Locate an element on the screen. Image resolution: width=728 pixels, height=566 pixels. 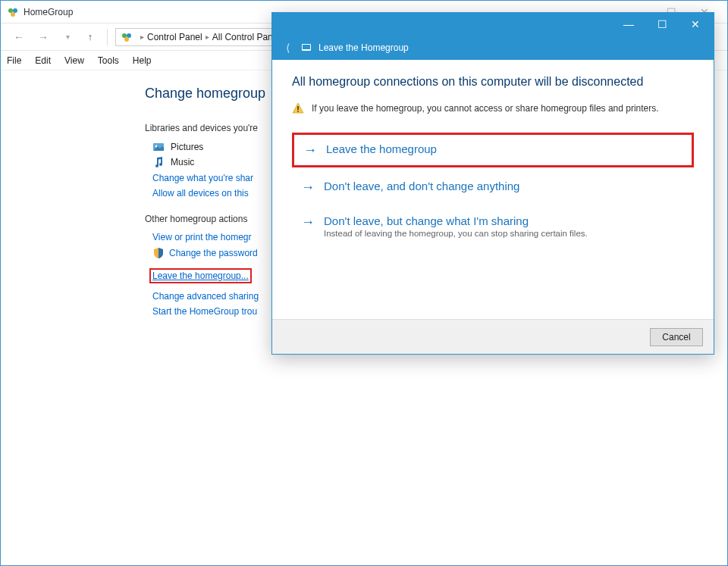
link-label: Change the password is located at coordinates (214, 253).